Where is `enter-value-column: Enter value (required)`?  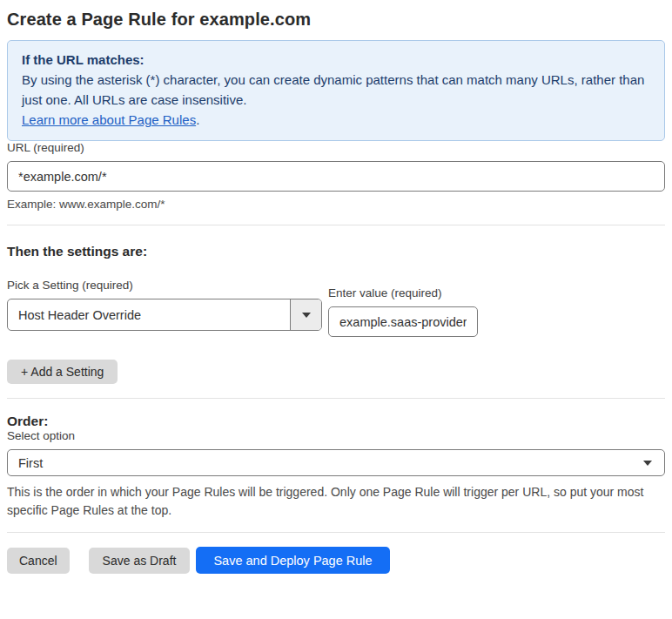 enter-value-column: Enter value (required) is located at coordinates (403, 312).